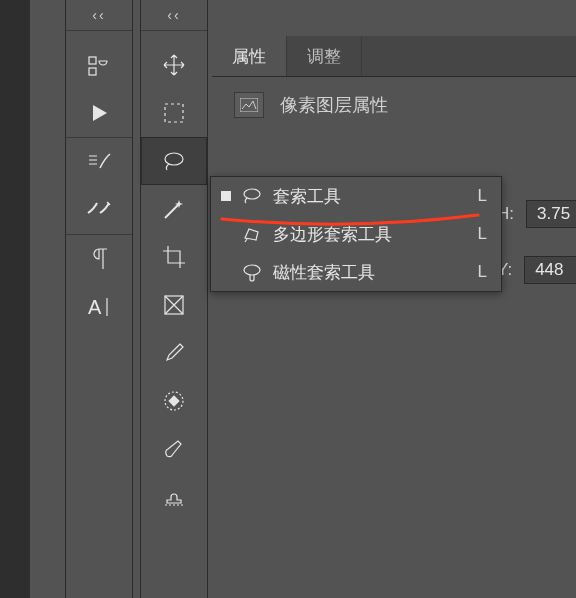 The height and width of the screenshot is (598, 576). I want to click on poly-lasso-icon, so click(252, 234).